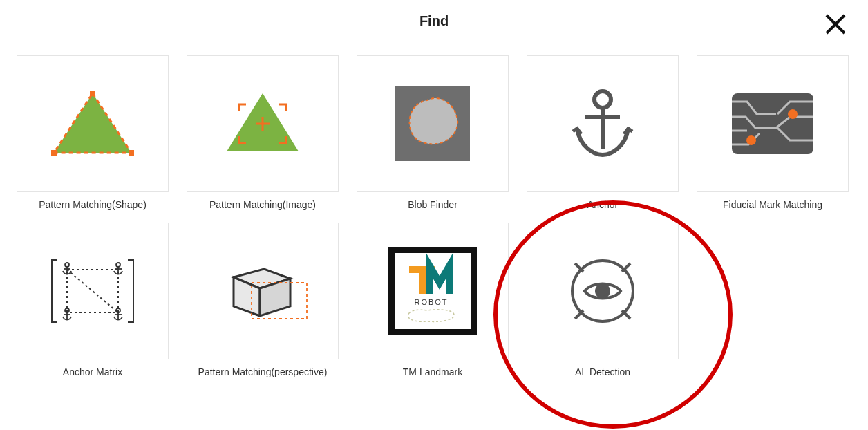  Describe the element at coordinates (93, 372) in the screenshot. I see `card-label: Anchor Matrix` at that location.